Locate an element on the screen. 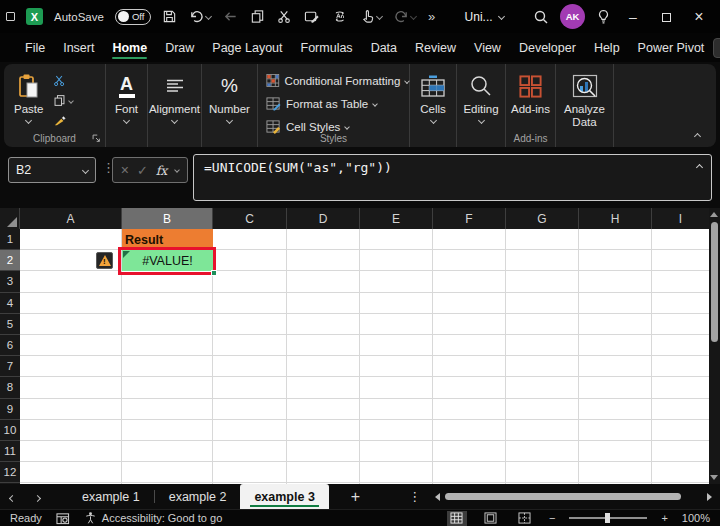 The image size is (720, 526). zoom-level: 100% is located at coordinates (696, 518).